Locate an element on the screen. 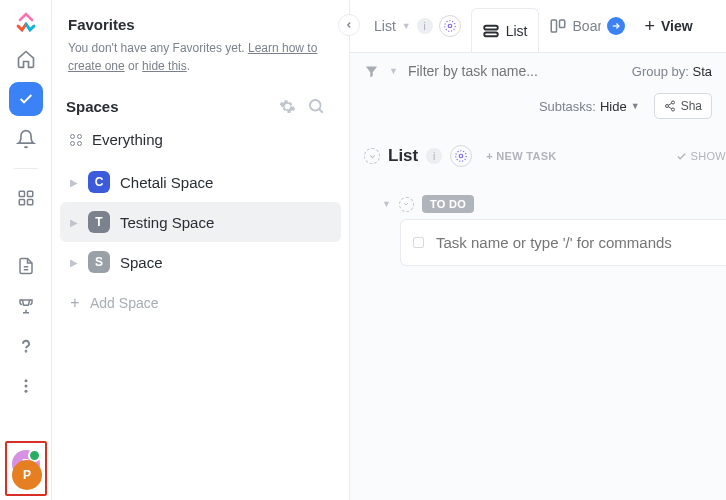 The width and height of the screenshot is (726, 500). space-item: ▶ T Testing Space is located at coordinates (200, 222).